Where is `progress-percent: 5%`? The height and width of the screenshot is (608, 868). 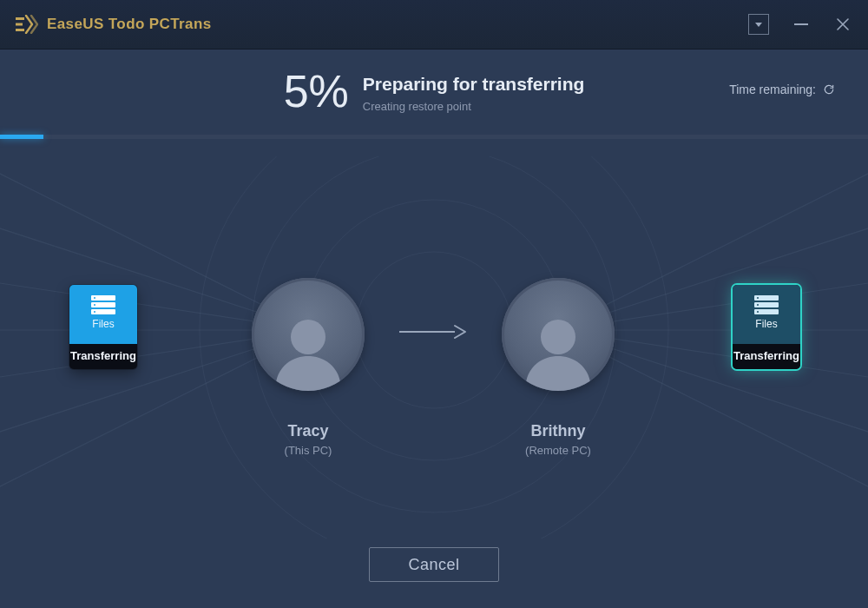 progress-percent: 5% is located at coordinates (316, 91).